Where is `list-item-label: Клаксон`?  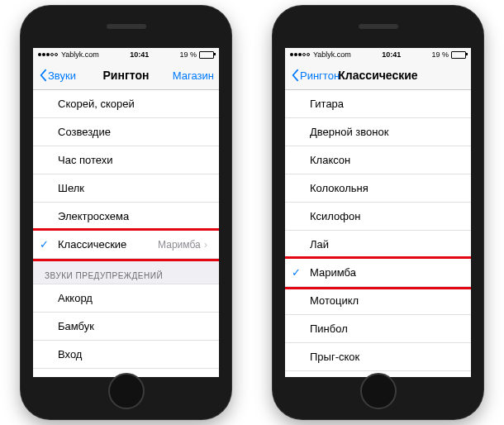 list-item-label: Клаксон is located at coordinates (330, 160).